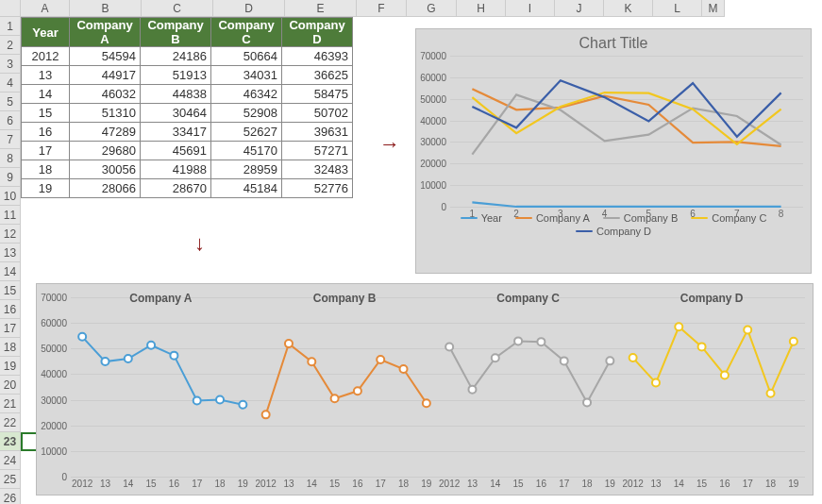 This screenshot has width=822, height=504. What do you see at coordinates (249, 8) in the screenshot?
I see `column-header-D: D` at bounding box center [249, 8].